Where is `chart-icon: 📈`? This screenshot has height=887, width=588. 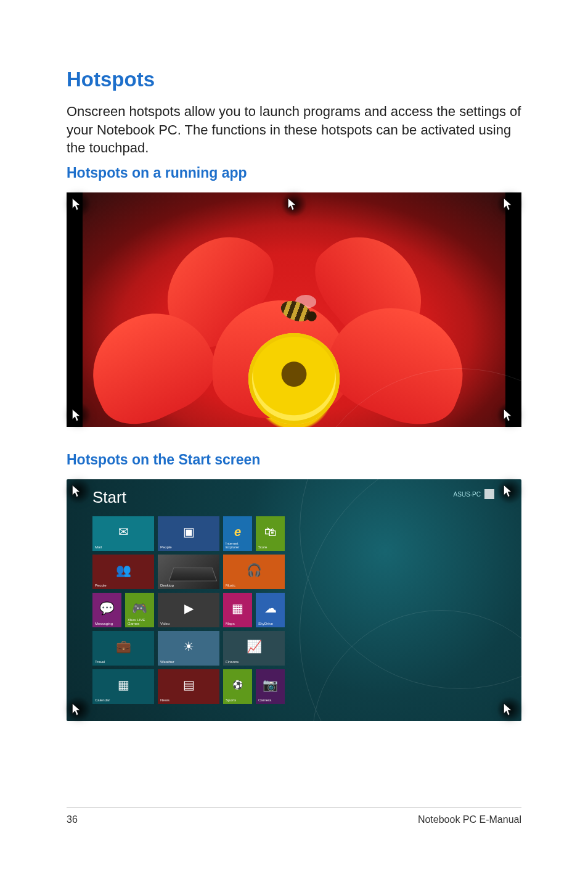
chart-icon: 📈 is located at coordinates (254, 646).